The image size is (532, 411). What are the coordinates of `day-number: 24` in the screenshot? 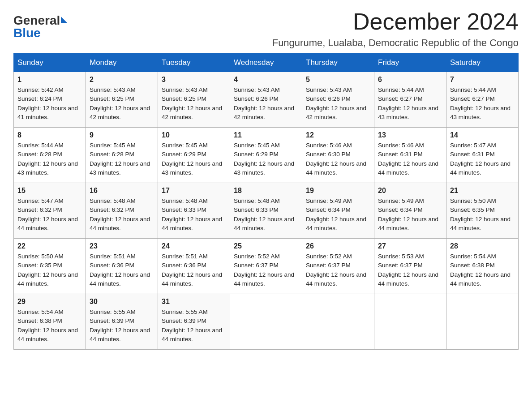 It's located at (194, 246).